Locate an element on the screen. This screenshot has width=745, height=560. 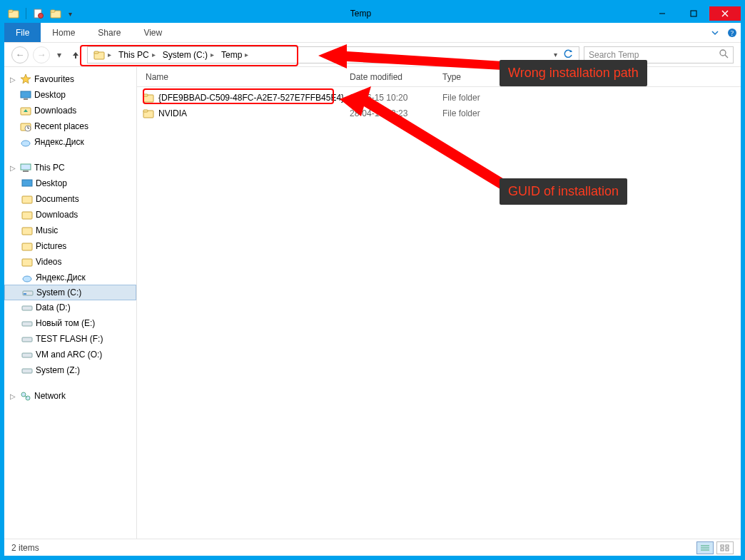
file-row: {DFE9BBAD-C509-48FC-A2E7-527E7FFB45E4} 0… is located at coordinates (439, 98).